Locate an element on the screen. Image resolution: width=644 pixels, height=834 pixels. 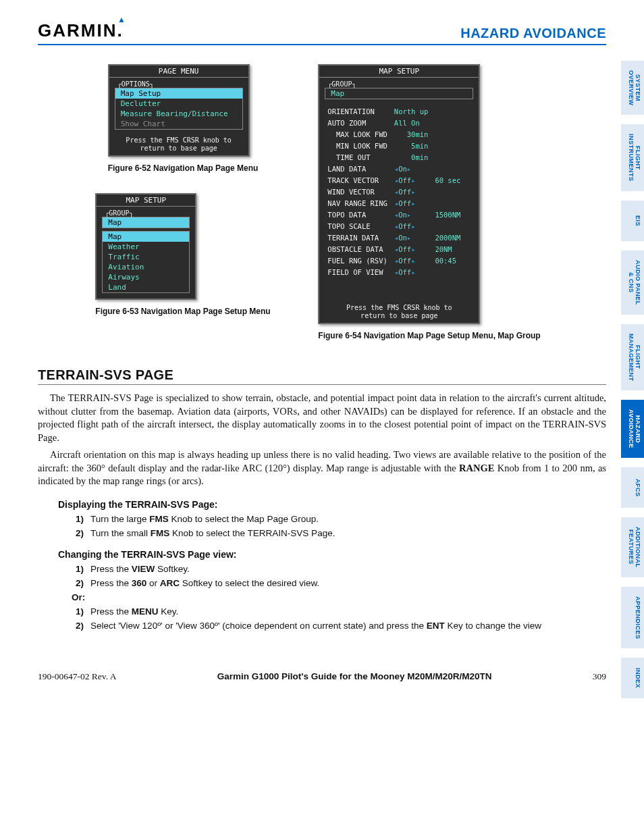
caption: Figure 6-52 Navigation Map Page Menu is located at coordinates (184, 168).